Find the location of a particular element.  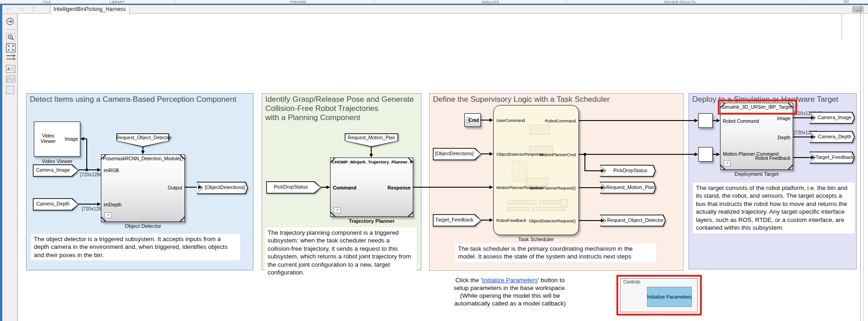

inport-camera-image: Camera_Image is located at coordinates (56, 171).